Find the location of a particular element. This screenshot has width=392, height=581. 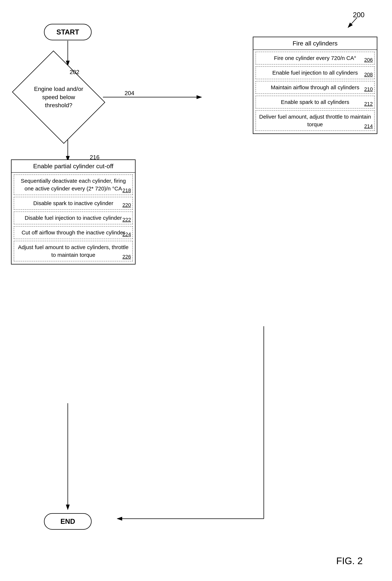

sub-box-220: Disable spark to inactive cylinder 220 is located at coordinates (73, 203).